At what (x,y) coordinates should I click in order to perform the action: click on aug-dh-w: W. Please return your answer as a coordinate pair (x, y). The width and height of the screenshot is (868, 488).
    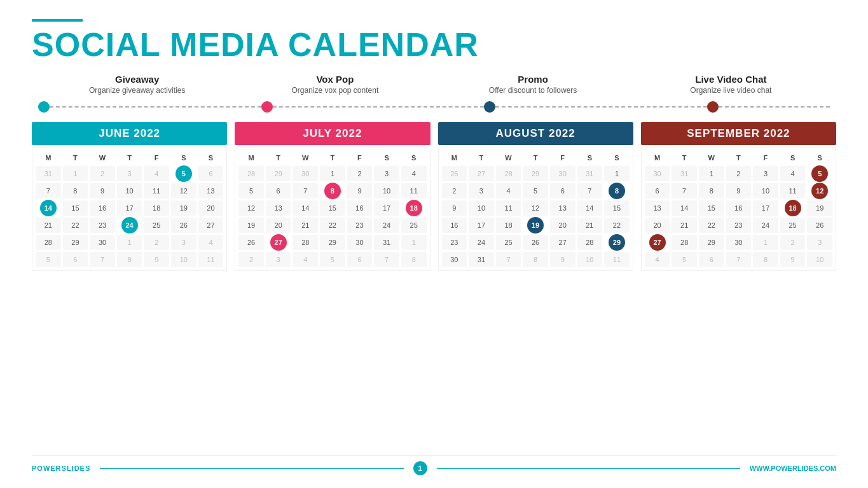
    Looking at the image, I should click on (509, 158).